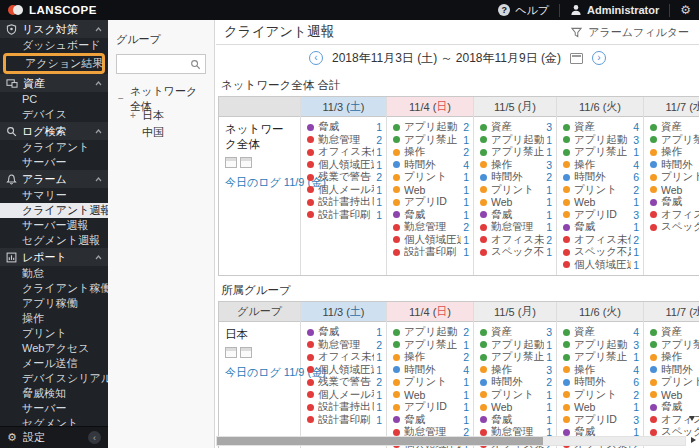 Image resolution: width=699 pixels, height=448 pixels. I want to click on horizontal-scrollbar, so click(451, 441).